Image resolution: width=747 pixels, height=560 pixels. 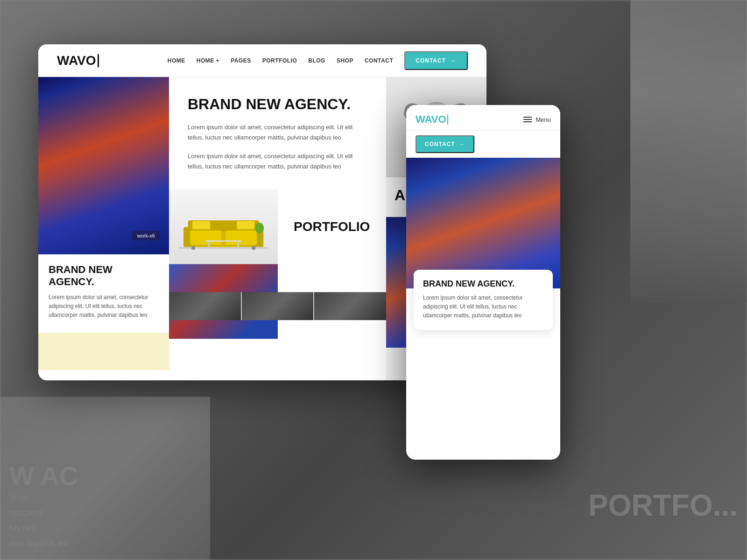 What do you see at coordinates (483, 284) in the screenshot?
I see `mobile-card-title: BRAND NEW AGENCY.` at bounding box center [483, 284].